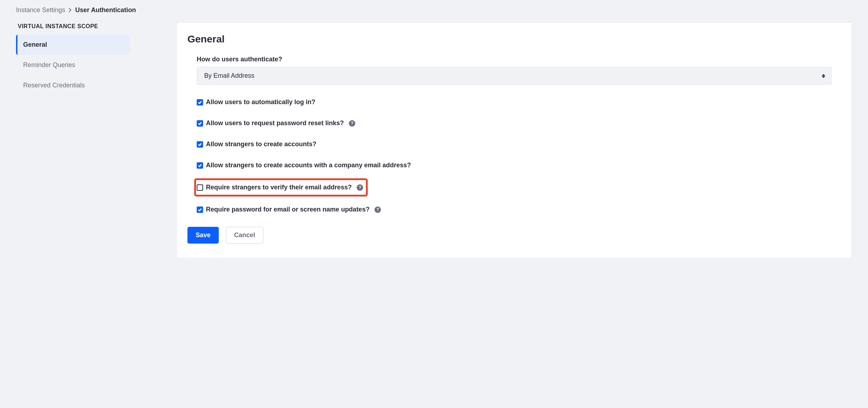 Image resolution: width=868 pixels, height=408 pixels. Describe the element at coordinates (73, 45) in the screenshot. I see `sidebar-item-general: General` at that location.